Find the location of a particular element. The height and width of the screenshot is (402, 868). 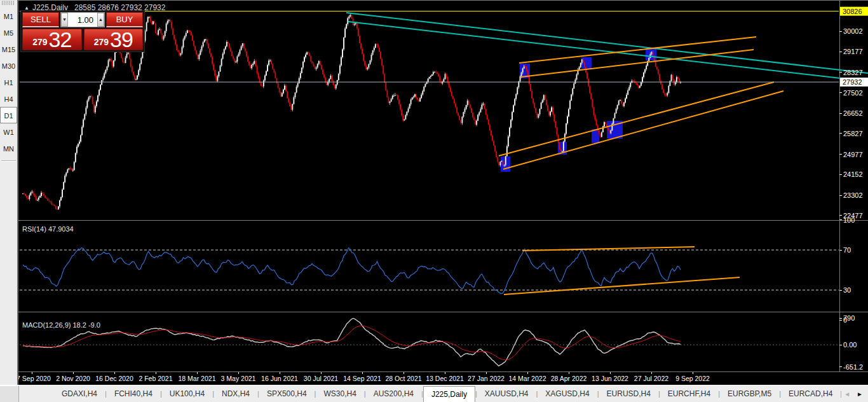

tab-fchi40-h4: FCHI40,H4 is located at coordinates (133, 394).